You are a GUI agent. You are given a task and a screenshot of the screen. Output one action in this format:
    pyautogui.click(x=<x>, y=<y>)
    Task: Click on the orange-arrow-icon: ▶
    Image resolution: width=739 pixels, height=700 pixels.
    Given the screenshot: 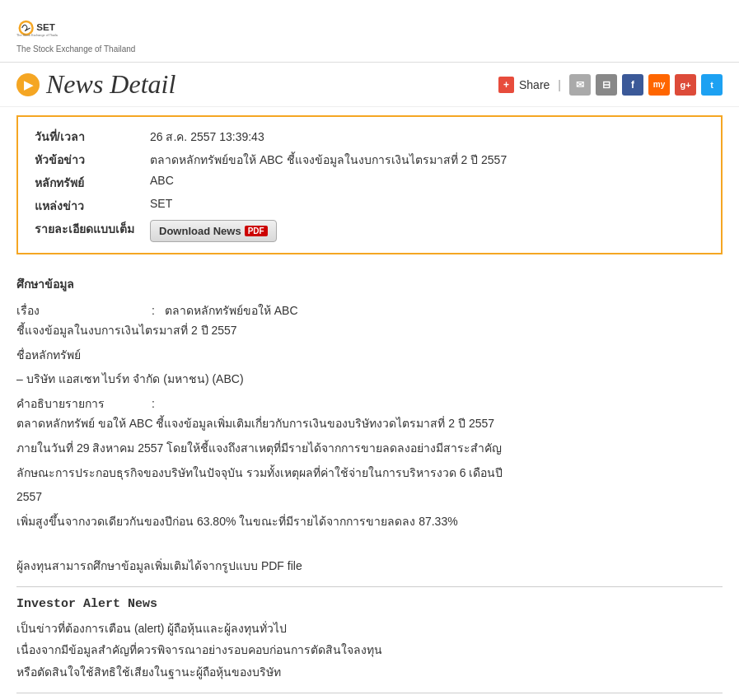 What is the action you would take?
    pyautogui.click(x=28, y=85)
    